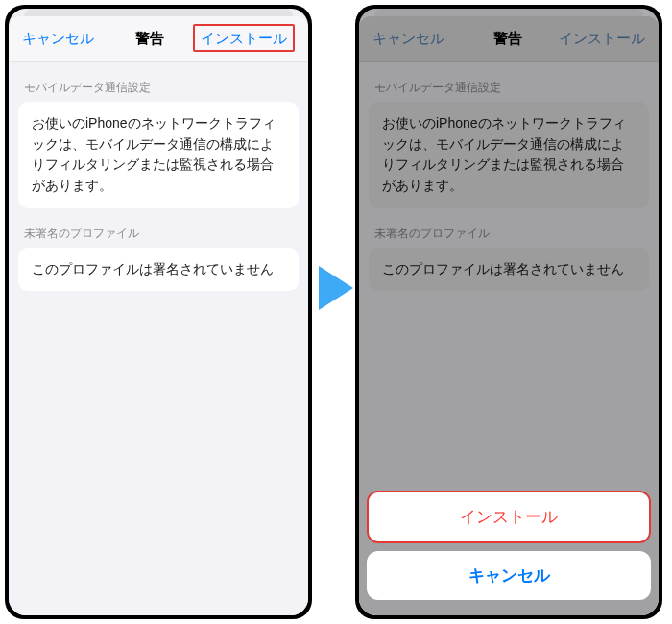 The image size is (672, 624). Describe the element at coordinates (509, 576) in the screenshot. I see `actionsheet-cancel-group: キャンセル` at that location.